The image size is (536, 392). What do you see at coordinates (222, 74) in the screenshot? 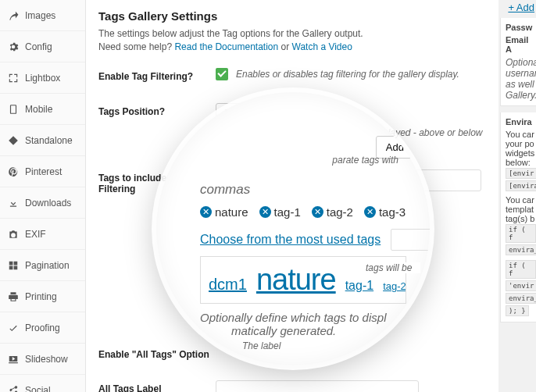
I see `enable-filter-checkbox` at bounding box center [222, 74].